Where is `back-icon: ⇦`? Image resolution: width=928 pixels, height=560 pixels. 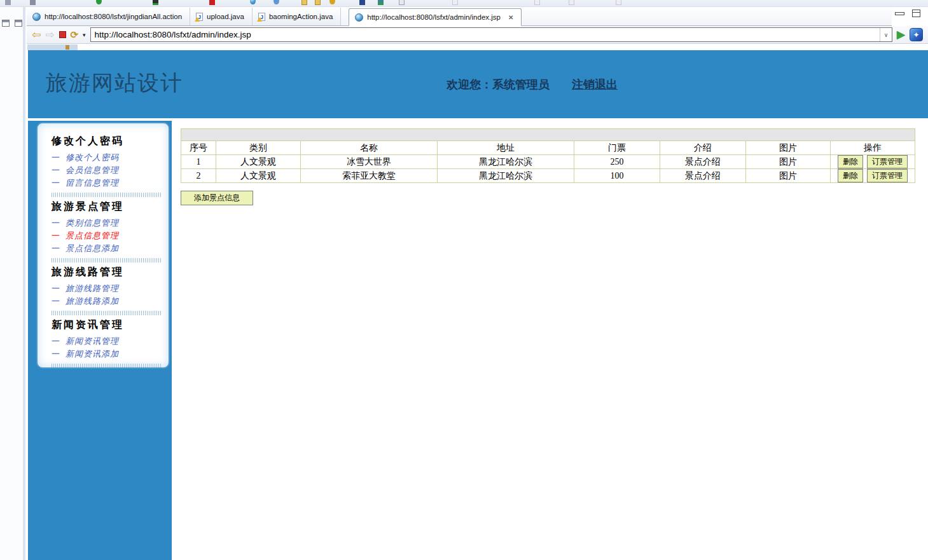
back-icon: ⇦ is located at coordinates (36, 34).